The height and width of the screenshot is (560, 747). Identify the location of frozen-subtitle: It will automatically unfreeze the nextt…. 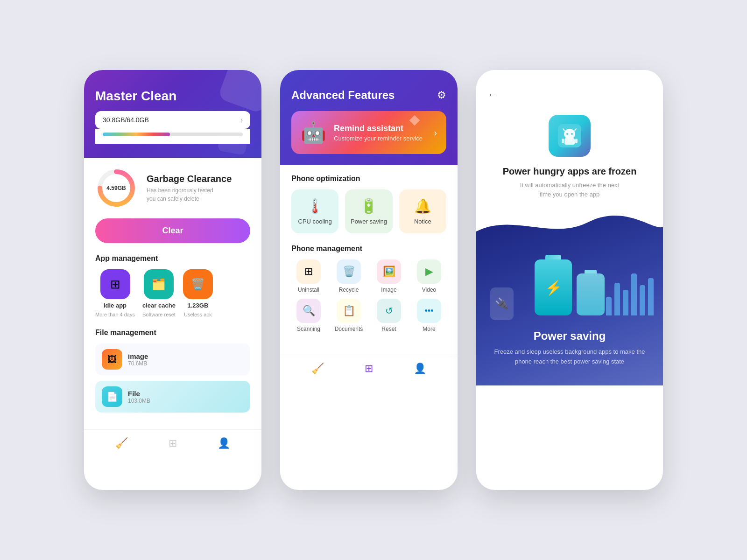
(570, 189).